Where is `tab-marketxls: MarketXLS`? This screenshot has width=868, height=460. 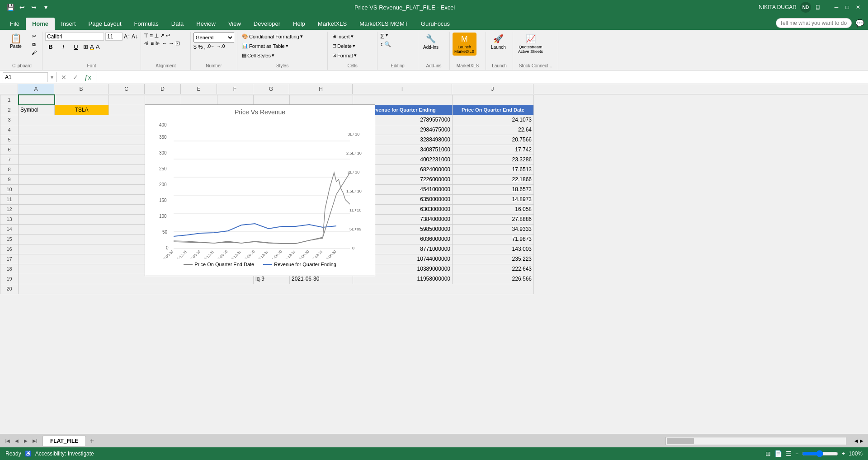
tab-marketxls: MarketXLS is located at coordinates (332, 23).